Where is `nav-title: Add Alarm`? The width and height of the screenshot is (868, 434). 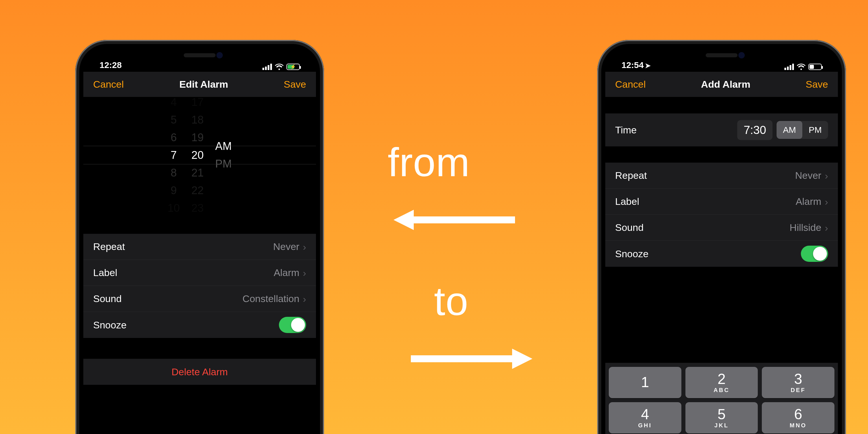 nav-title: Add Alarm is located at coordinates (726, 84).